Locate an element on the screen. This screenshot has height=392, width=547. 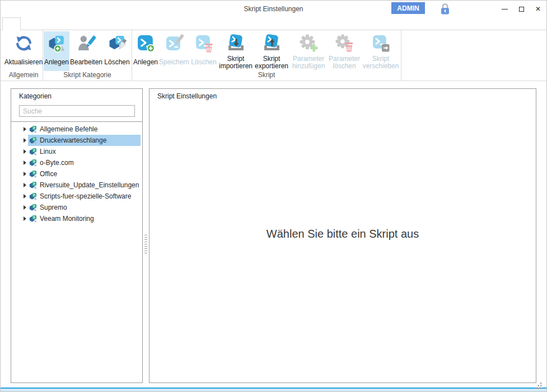
tree-item-office: Office is located at coordinates (77, 174).